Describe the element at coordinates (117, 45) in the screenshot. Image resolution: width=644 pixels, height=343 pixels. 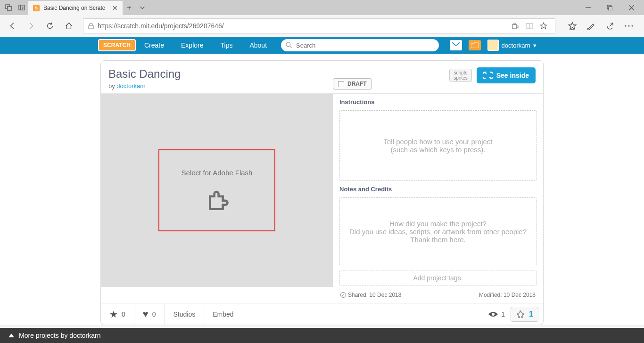
I see `scratch-logo: SCRATCH` at that location.